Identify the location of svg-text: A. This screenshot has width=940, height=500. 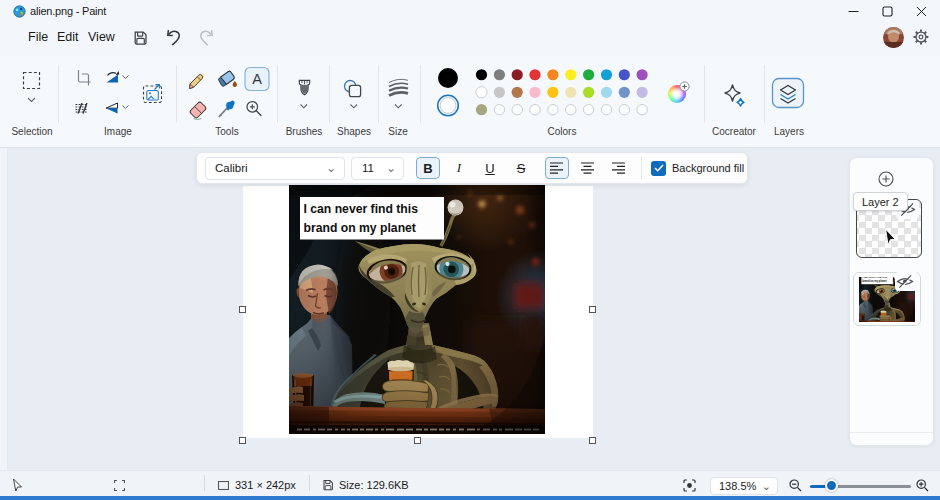
(257, 79).